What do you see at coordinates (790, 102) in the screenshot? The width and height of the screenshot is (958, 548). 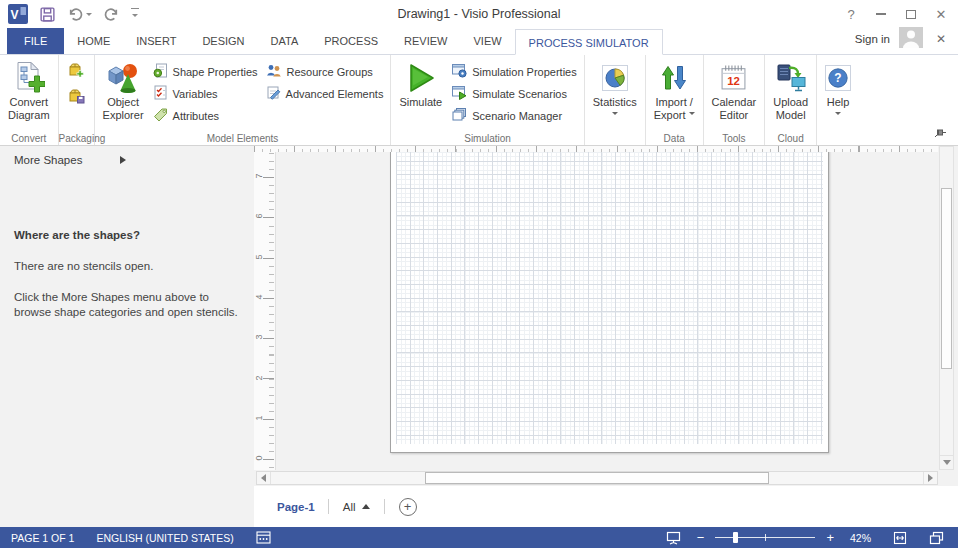 I see `button-label: Upload` at bounding box center [790, 102].